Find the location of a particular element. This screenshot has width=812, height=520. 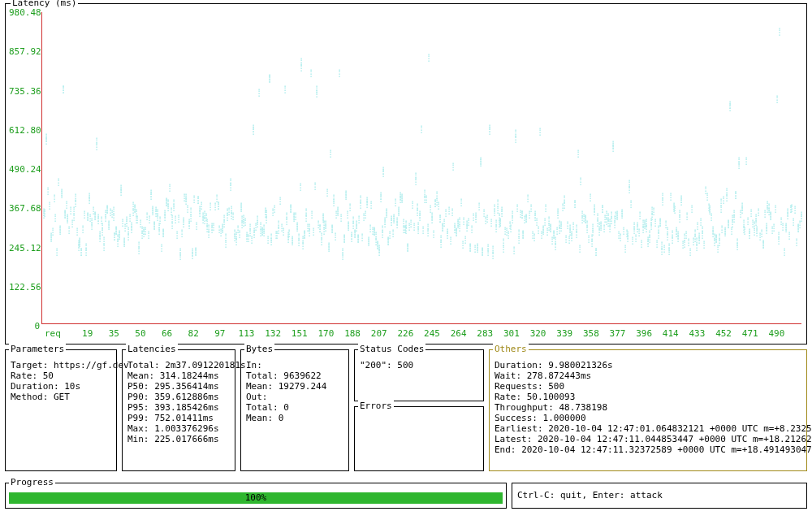

chart-xtick: 245 is located at coordinates (432, 333).